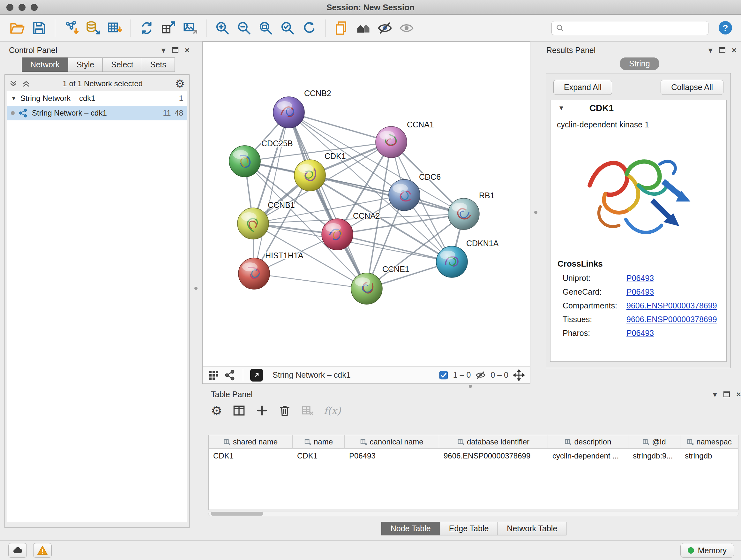  Describe the element at coordinates (494, 442) in the screenshot. I see `column-header-database-identifier: database identifier` at that location.